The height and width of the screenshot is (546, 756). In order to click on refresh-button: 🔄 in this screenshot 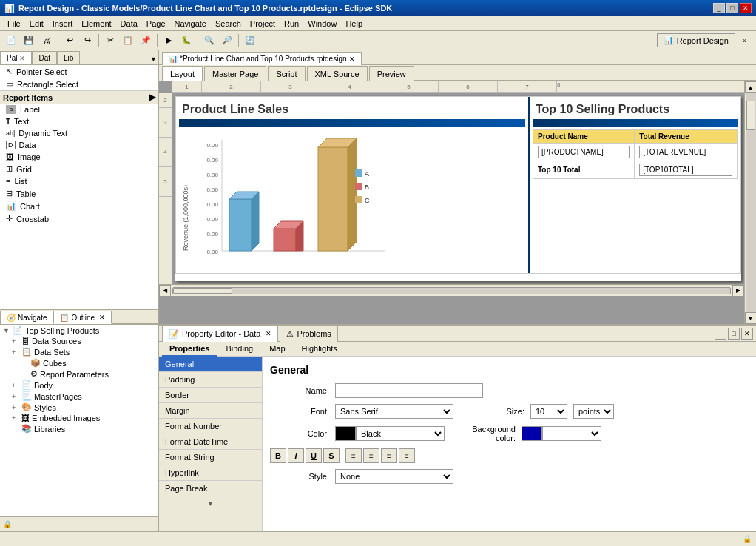, I will do `click(250, 41)`.